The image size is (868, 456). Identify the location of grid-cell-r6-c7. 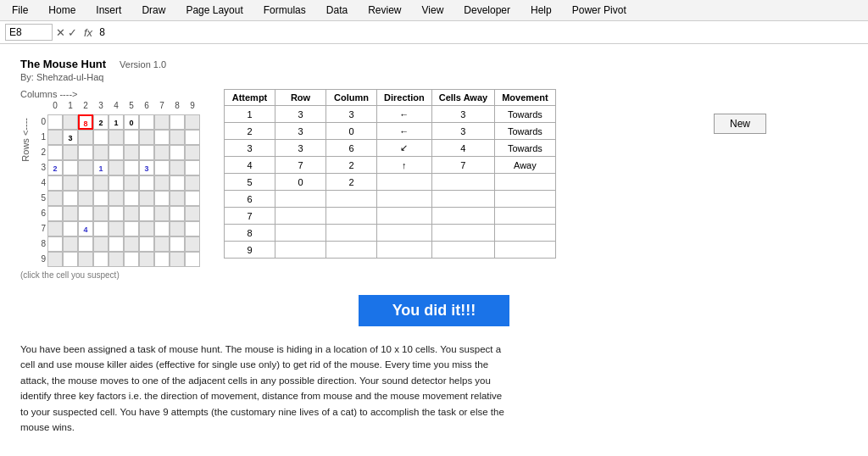
(162, 214).